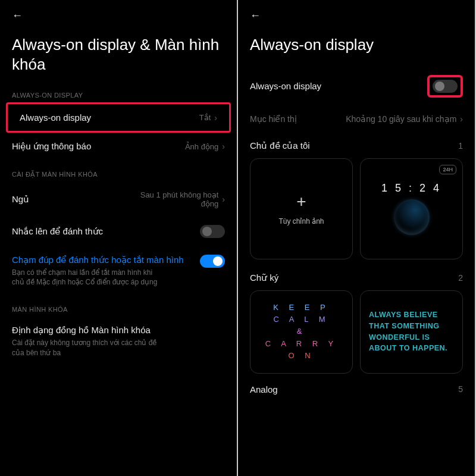 This screenshot has height=476, width=476. Describe the element at coordinates (301, 332) in the screenshot. I see `signature-card-keepcalm: K E E P C A L M & C A R R Y O N` at that location.